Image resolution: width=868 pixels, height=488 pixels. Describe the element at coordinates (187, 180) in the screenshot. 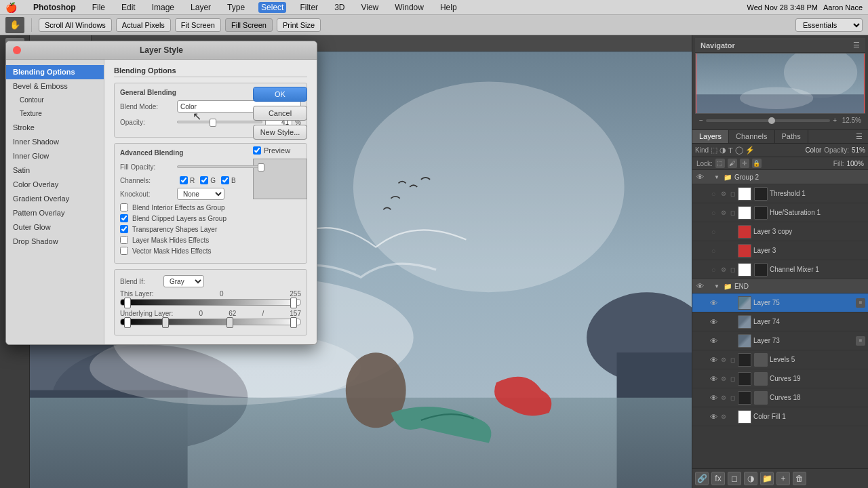

I see `channel-r-check: R` at that location.